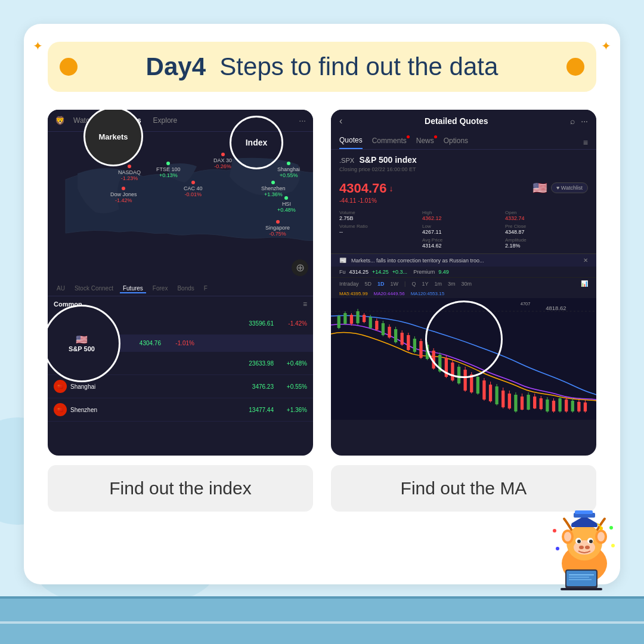 The height and width of the screenshot is (644, 644). What do you see at coordinates (586, 260) in the screenshot?
I see `news-close-icon: ✕` at bounding box center [586, 260].